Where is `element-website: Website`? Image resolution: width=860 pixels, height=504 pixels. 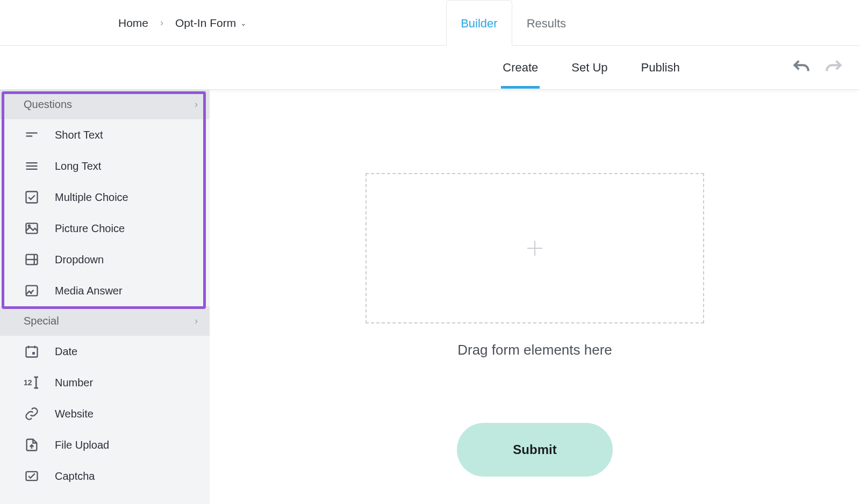
element-website: Website is located at coordinates (105, 414).